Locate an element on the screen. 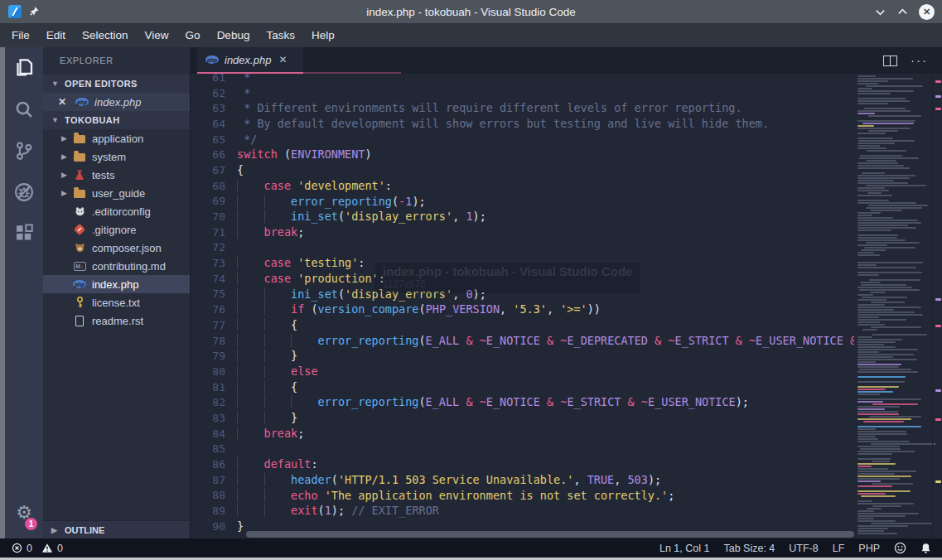 The height and width of the screenshot is (560, 942). code-text: error_reporting(-1); is located at coordinates (331, 202).